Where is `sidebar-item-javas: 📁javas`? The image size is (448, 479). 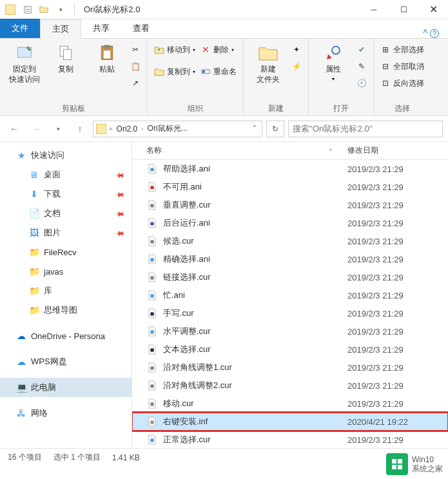 sidebar-item-javas: 📁javas is located at coordinates (66, 271).